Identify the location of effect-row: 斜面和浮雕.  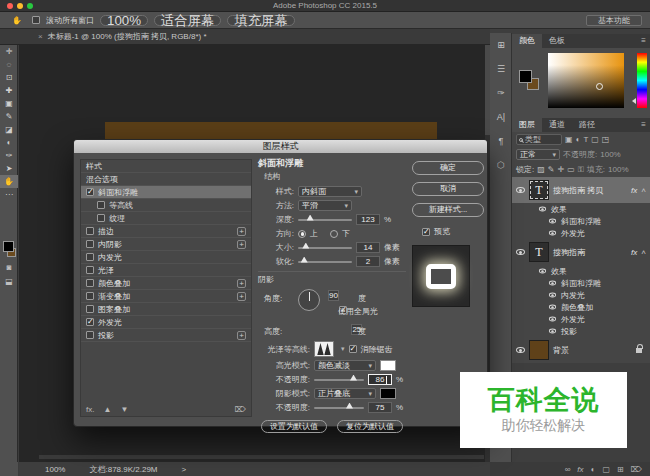
(581, 283).